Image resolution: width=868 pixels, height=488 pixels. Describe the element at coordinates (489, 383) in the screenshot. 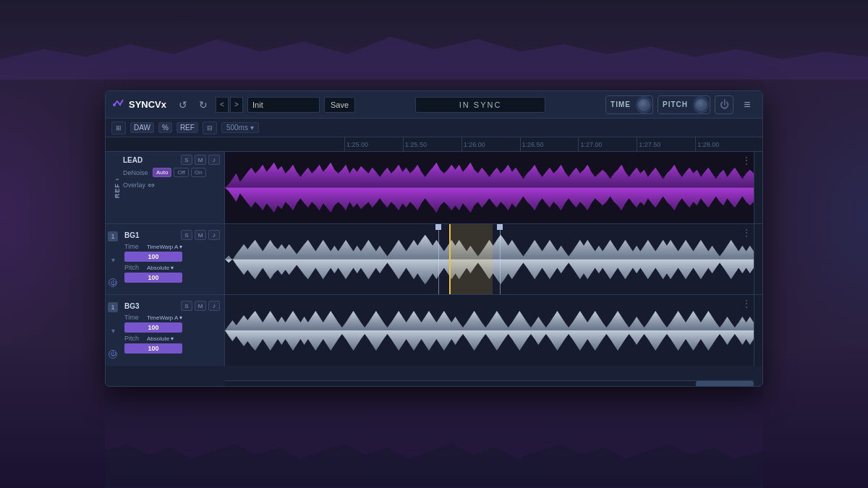

I see `h-scrollbar` at that location.